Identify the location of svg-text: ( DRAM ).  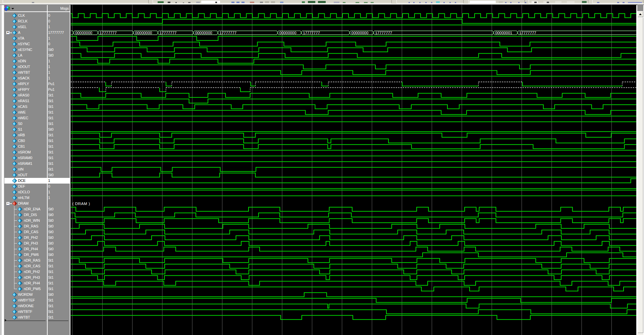
(81, 204).